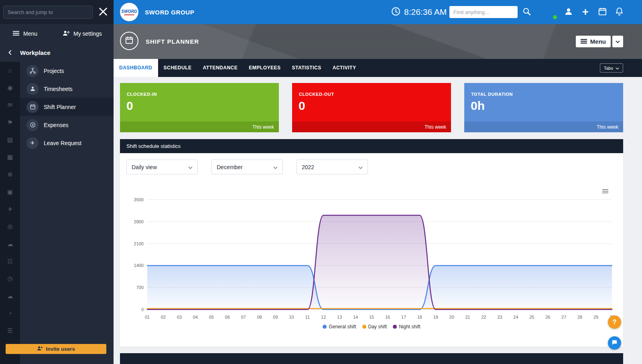 Image resolution: width=642 pixels, height=364 pixels. Describe the element at coordinates (452, 317) in the screenshot. I see `svg-text: 20` at that location.